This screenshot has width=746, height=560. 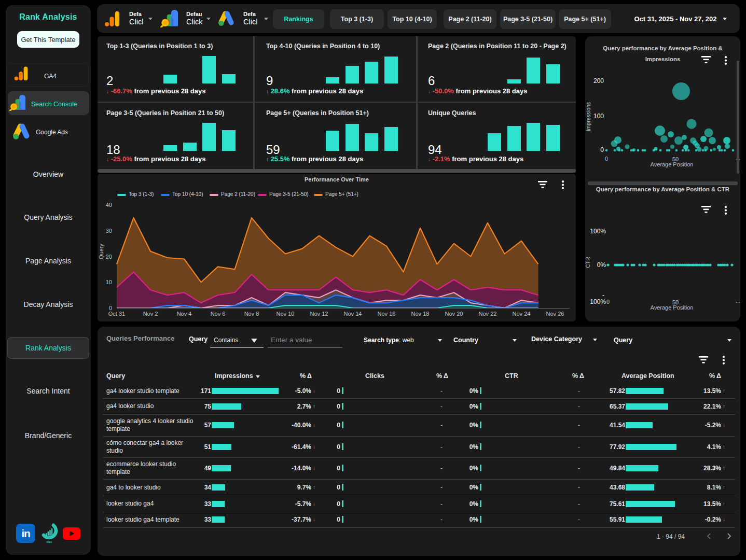 I want to click on svg-text: Nov 12, so click(x=320, y=314).